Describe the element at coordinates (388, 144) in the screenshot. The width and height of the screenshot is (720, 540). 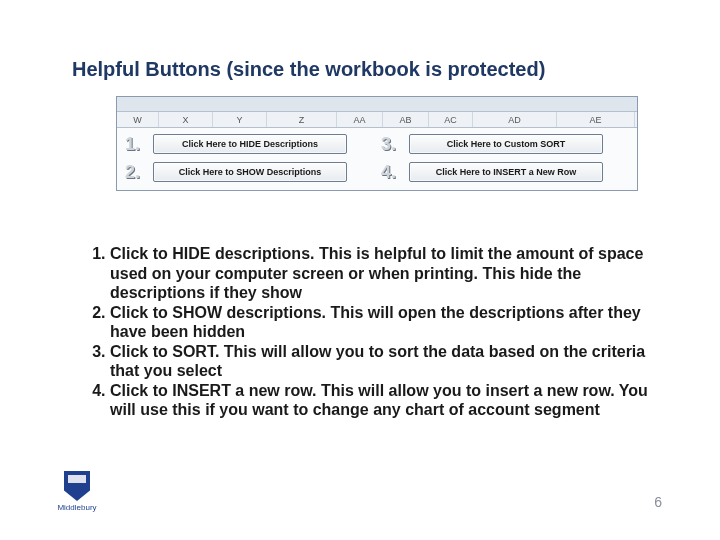
I see `label-3: 3.` at that location.